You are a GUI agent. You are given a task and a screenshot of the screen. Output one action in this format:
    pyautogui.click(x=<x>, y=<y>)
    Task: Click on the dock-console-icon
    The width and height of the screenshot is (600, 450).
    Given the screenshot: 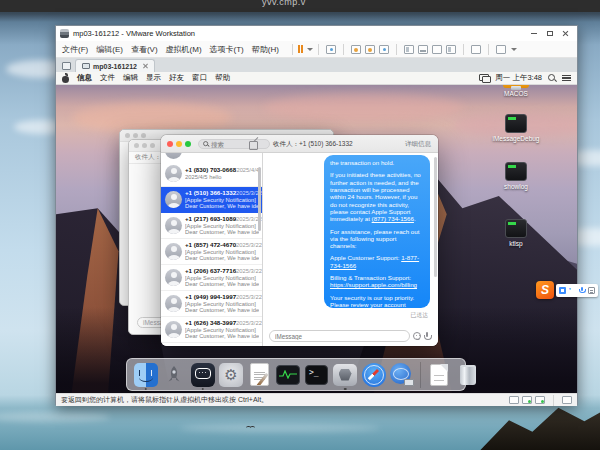 What is the action you would take?
    pyautogui.click(x=288, y=374)
    